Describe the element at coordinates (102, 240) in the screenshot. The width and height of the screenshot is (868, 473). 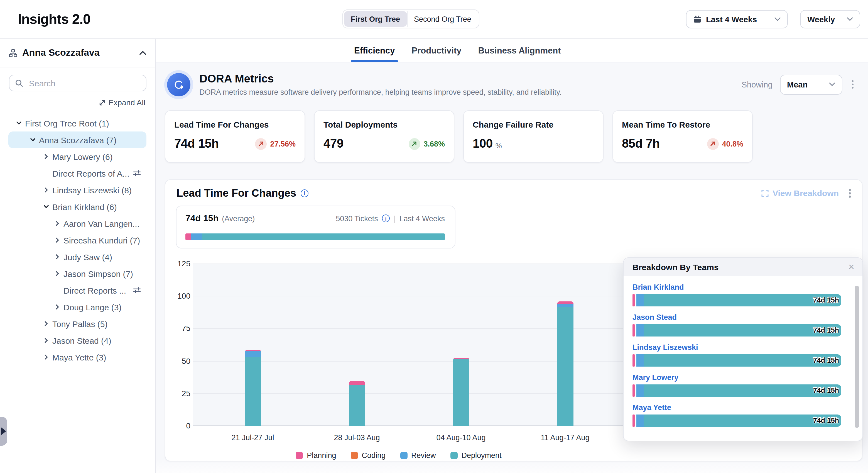
I see `tree-item-label: Sireesha Kunduri (7)` at that location.